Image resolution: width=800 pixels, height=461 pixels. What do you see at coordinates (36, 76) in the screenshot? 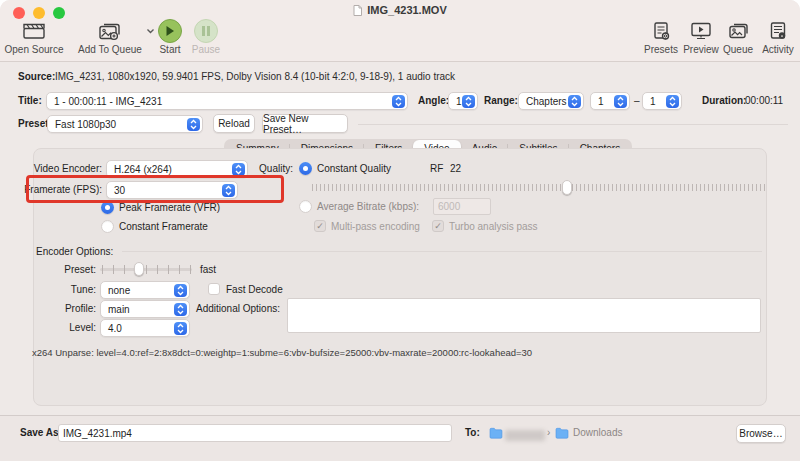
I see `source-label: Source:` at bounding box center [36, 76].